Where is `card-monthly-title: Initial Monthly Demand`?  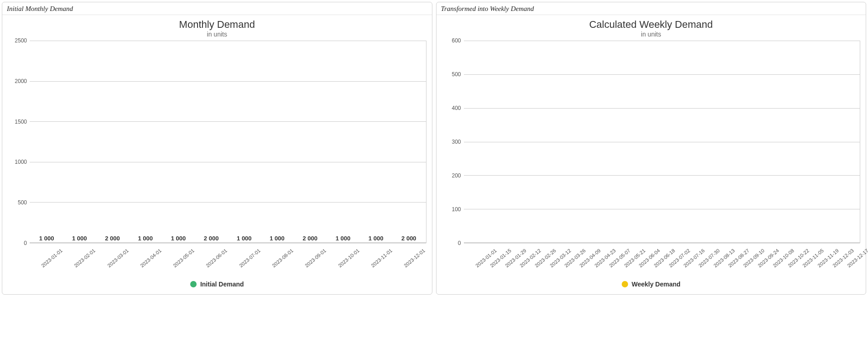
card-monthly-title: Initial Monthly Demand is located at coordinates (217, 9).